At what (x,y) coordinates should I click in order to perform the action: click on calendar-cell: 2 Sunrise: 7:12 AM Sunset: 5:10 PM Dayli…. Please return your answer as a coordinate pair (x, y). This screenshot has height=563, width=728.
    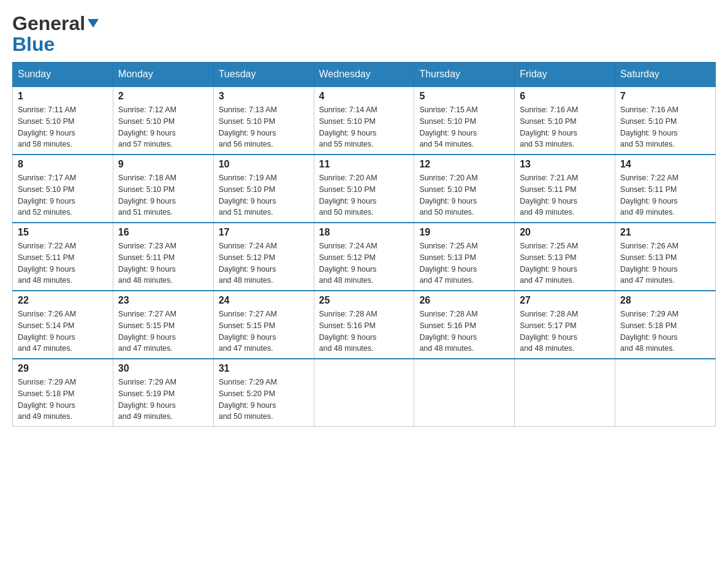
    Looking at the image, I should click on (163, 120).